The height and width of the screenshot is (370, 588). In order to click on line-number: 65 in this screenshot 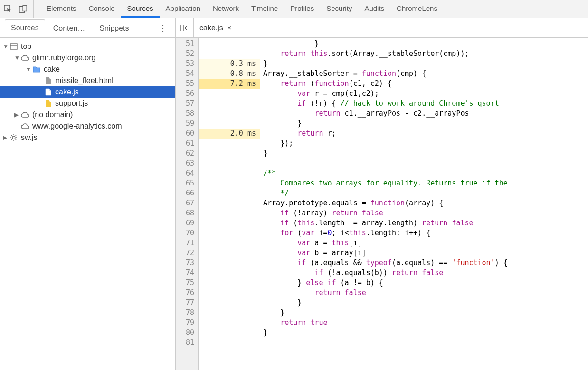, I will do `click(185, 183)`.